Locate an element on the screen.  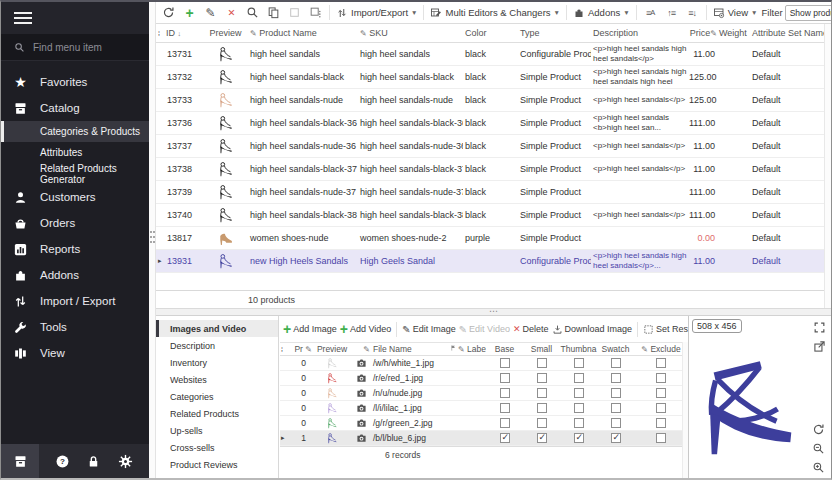
store-button is located at coordinates (20, 461).